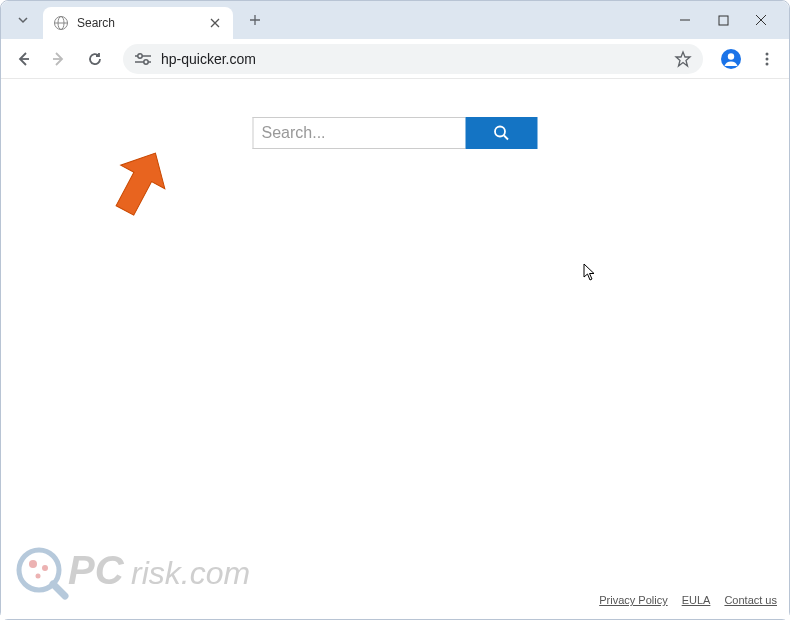 This screenshot has width=790, height=620. I want to click on arrow-icon, so click(139, 184).